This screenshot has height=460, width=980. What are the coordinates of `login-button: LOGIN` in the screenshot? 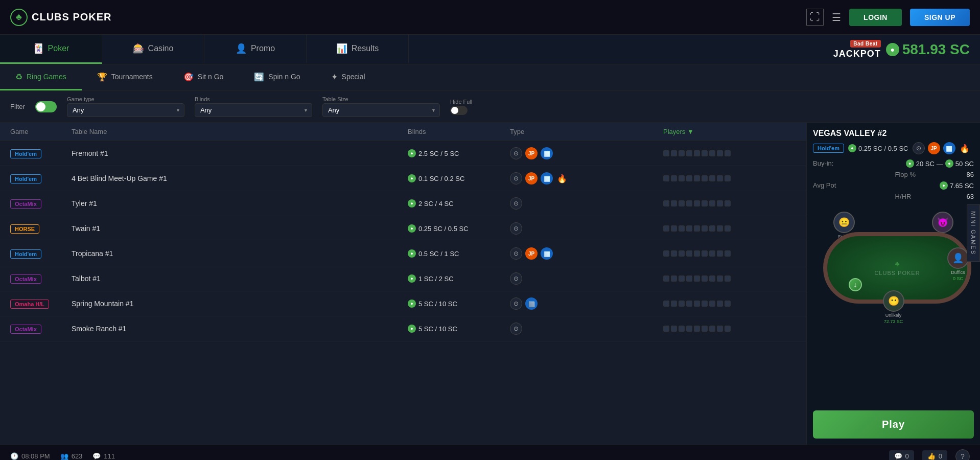 It's located at (876, 17).